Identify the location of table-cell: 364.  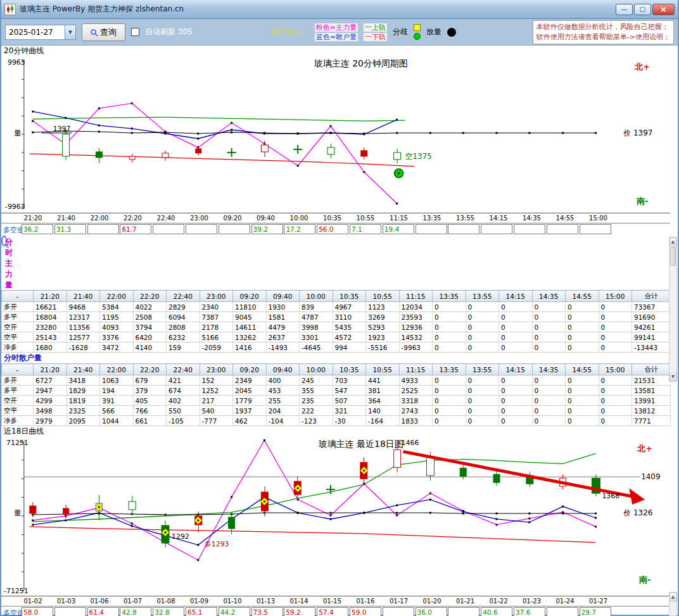
(383, 401).